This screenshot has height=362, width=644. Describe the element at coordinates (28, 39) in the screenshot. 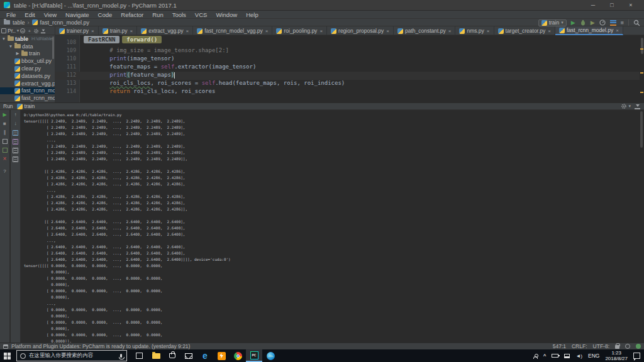

I see `tree-item-table: ▼tableH:\dl\table` at that location.